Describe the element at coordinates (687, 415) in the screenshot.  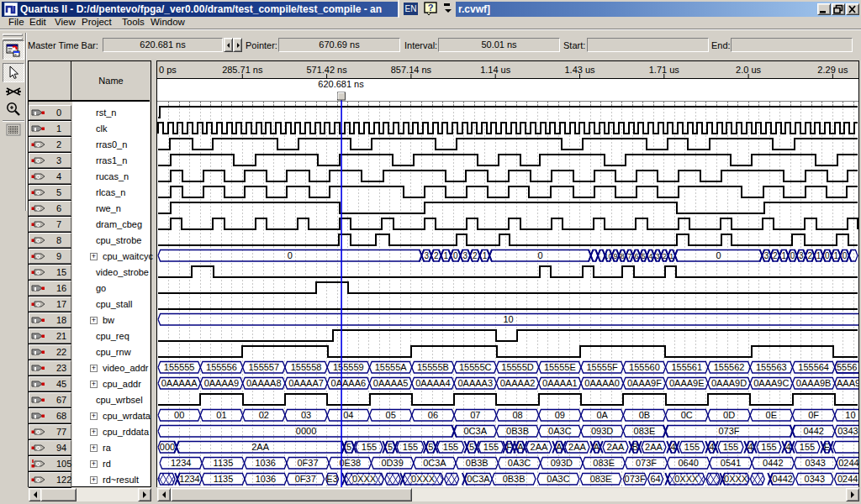
I see `svg-text: 0C` at that location.